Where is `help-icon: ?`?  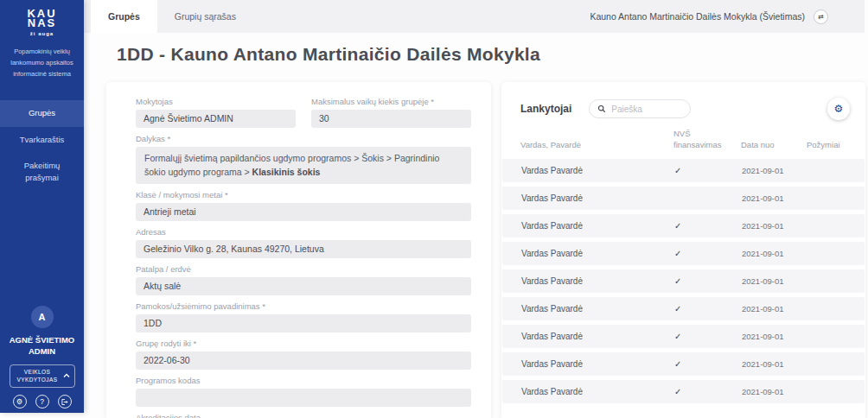 help-icon: ? is located at coordinates (41, 402).